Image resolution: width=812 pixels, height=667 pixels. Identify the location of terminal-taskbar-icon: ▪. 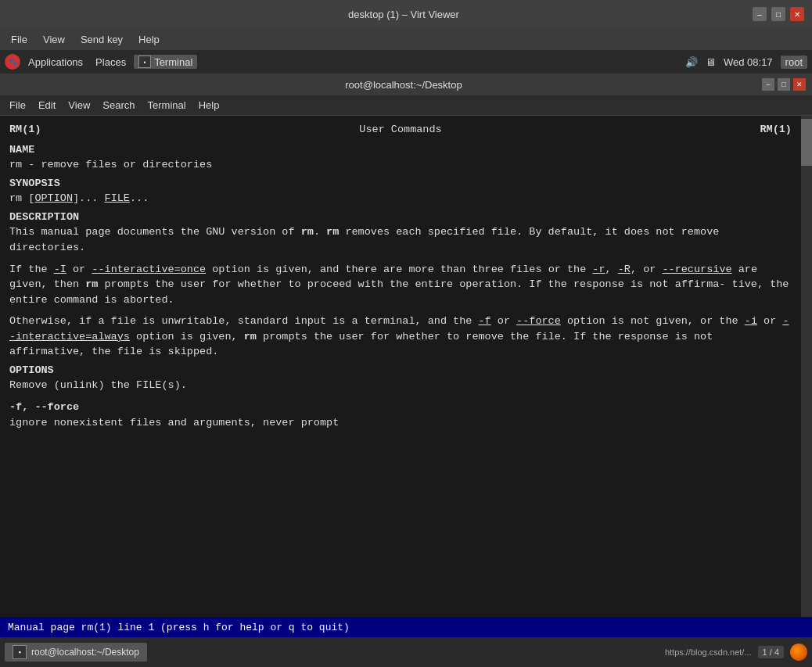
(145, 62).